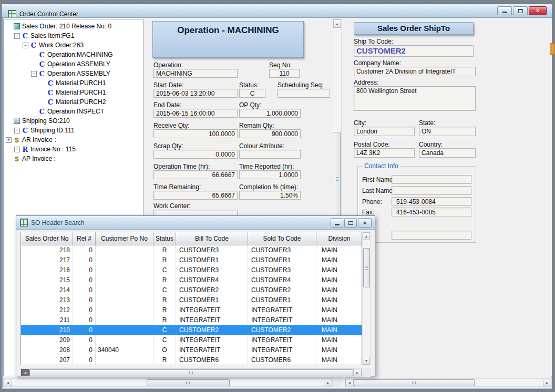  Describe the element at coordinates (304, 94) in the screenshot. I see `scheduling-seq-field` at that location.